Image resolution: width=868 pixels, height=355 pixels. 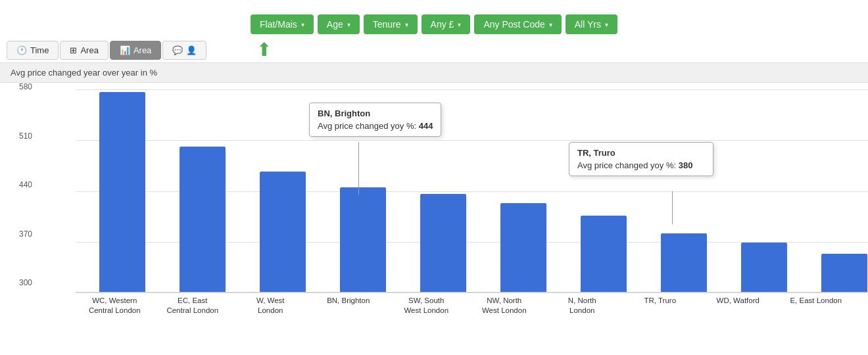 I want to click on x-label-w: W, WestLondon, so click(x=271, y=306).